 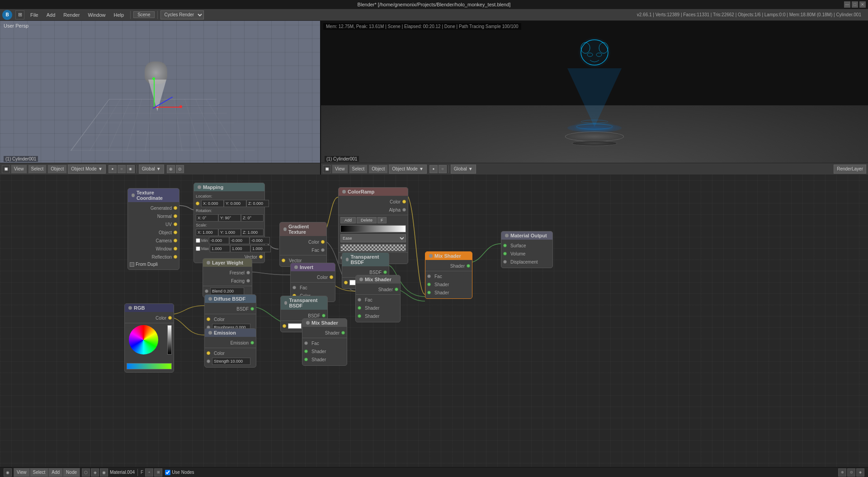 I want to click on view-menu-btn: View, so click(x=22, y=472).